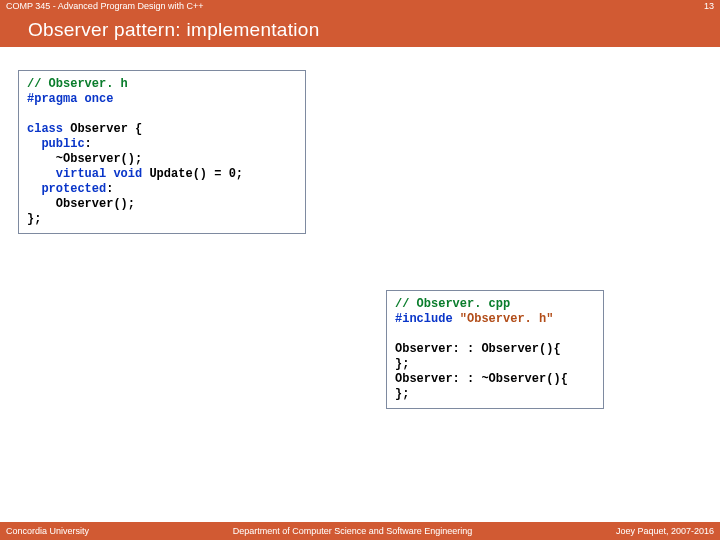 The width and height of the screenshot is (720, 540). Describe the element at coordinates (353, 531) in the screenshot. I see `footer-center: Department of Computer Science and Softw…` at that location.